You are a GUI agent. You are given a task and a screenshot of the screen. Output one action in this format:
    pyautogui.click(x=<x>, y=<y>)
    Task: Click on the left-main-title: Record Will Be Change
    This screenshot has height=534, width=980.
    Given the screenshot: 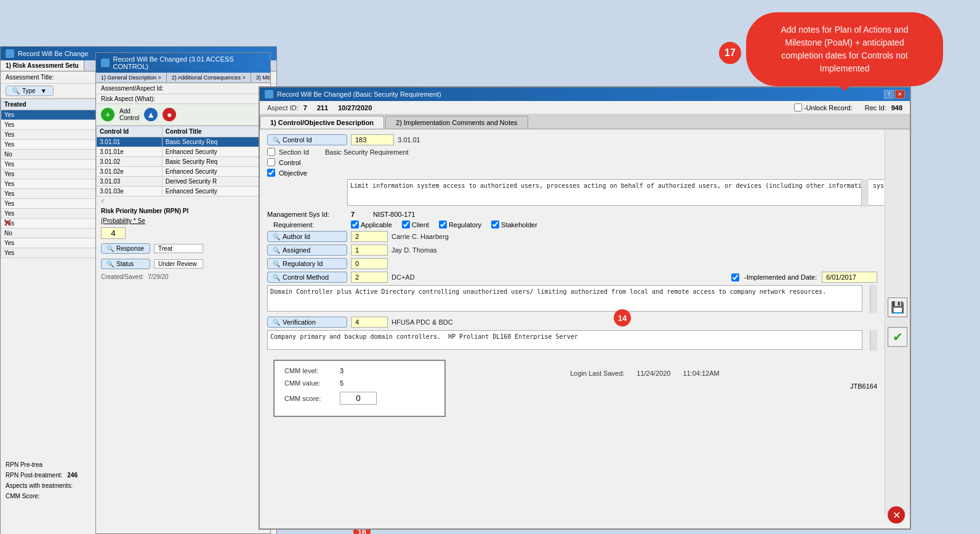 What is the action you would take?
    pyautogui.click(x=53, y=54)
    